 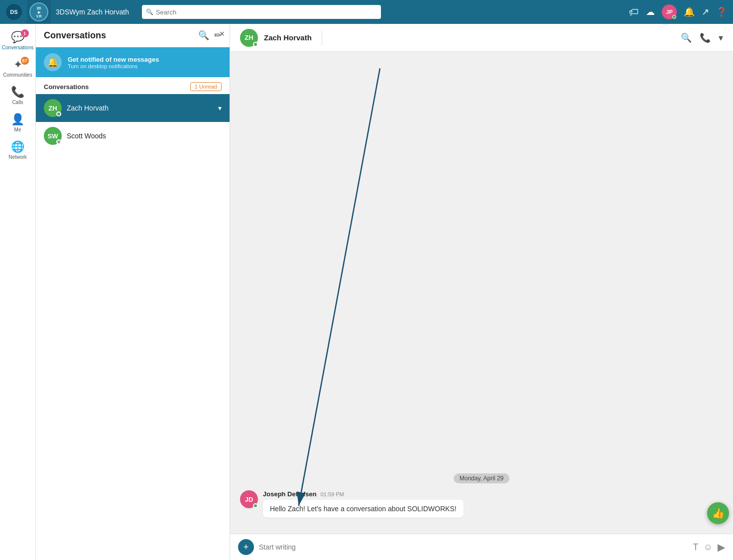 I want to click on ds-logo: DS, so click(x=14, y=12).